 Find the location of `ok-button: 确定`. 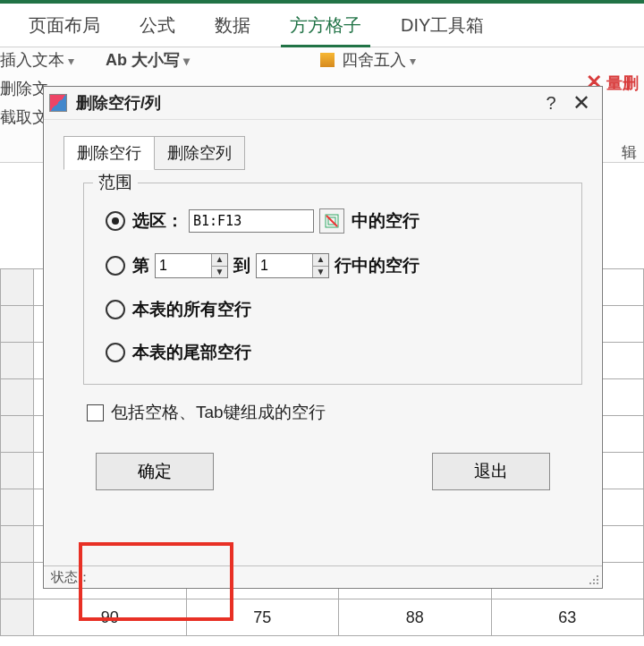

ok-button: 确定 is located at coordinates (155, 472).